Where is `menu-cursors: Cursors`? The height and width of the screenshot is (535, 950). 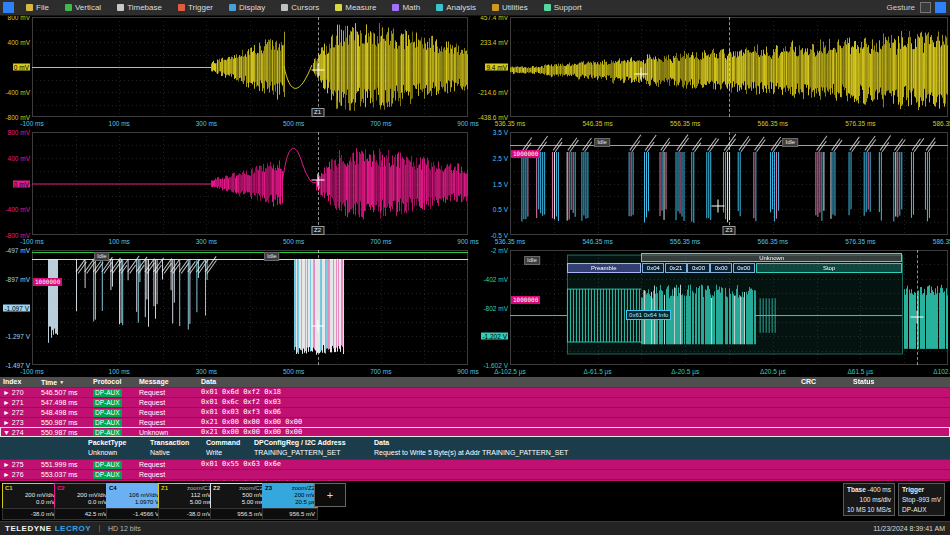 menu-cursors: Cursors is located at coordinates (300, 8).